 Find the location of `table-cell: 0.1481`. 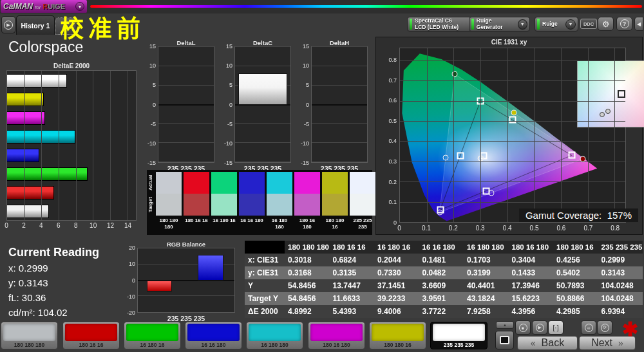

table-cell: 0.1481 is located at coordinates (442, 260).